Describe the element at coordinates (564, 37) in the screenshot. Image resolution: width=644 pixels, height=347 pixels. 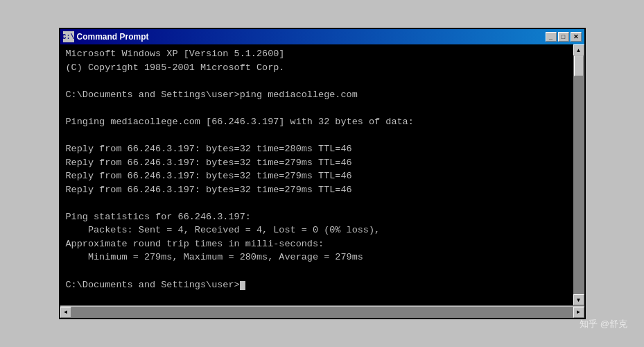
I see `maximize-button: □` at that location.